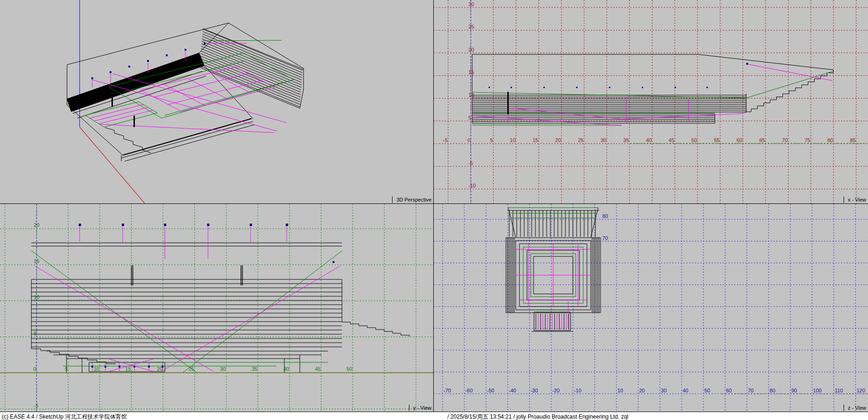 Image resolution: width=868 pixels, height=420 pixels. What do you see at coordinates (112, 165) in the screenshot?
I see `axis-x-red` at bounding box center [112, 165].